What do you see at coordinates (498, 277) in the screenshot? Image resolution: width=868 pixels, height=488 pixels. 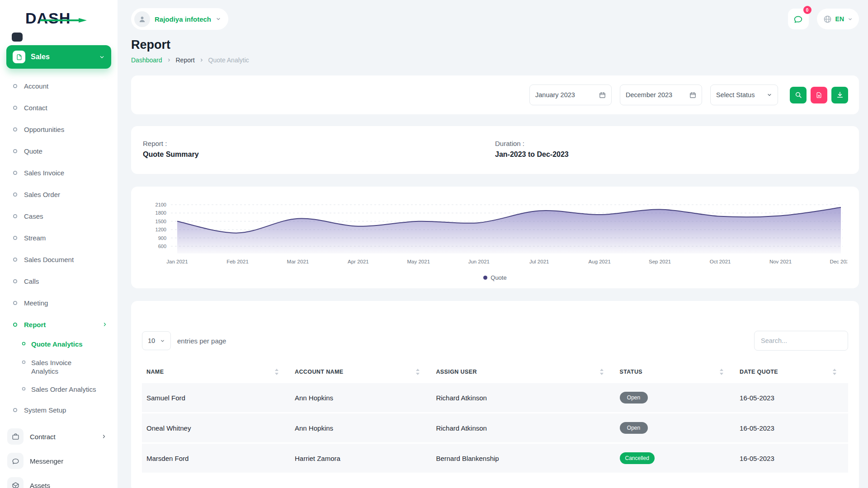 I see `legend-label: Quote` at bounding box center [498, 277].